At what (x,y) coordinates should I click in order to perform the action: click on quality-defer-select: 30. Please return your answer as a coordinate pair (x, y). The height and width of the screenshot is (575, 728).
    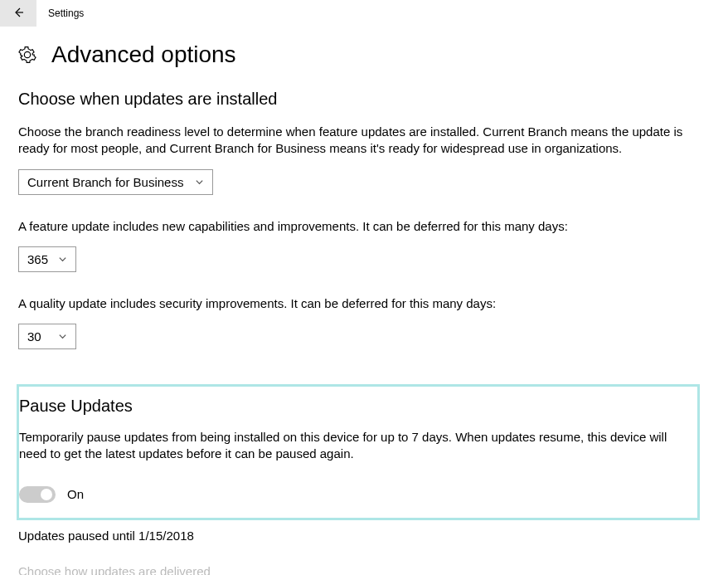
    Looking at the image, I should click on (47, 337).